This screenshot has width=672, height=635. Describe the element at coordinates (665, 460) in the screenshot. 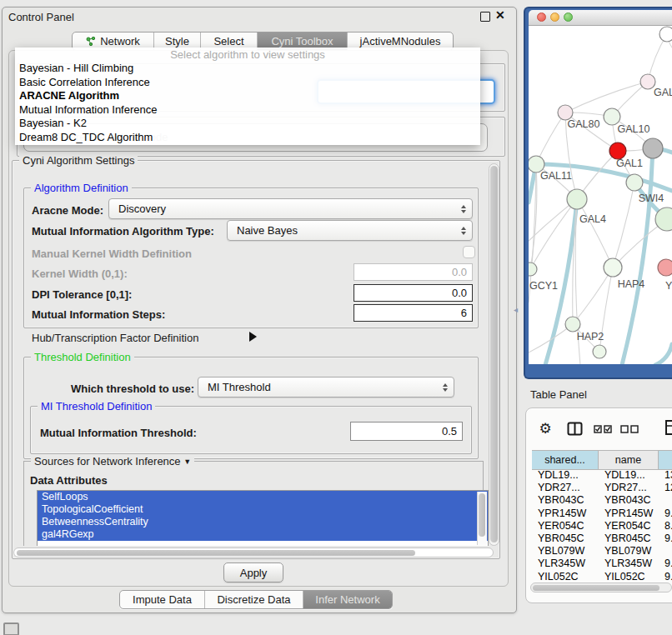

I see `column-header: A` at that location.